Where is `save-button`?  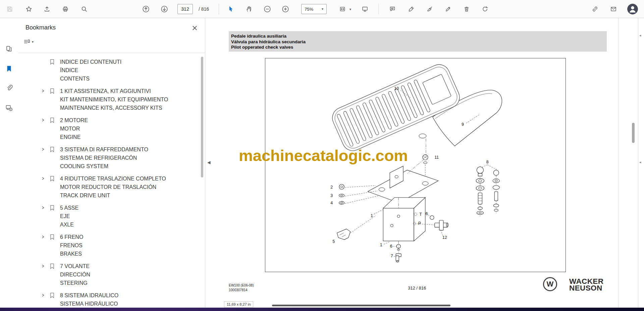 save-button is located at coordinates (10, 9).